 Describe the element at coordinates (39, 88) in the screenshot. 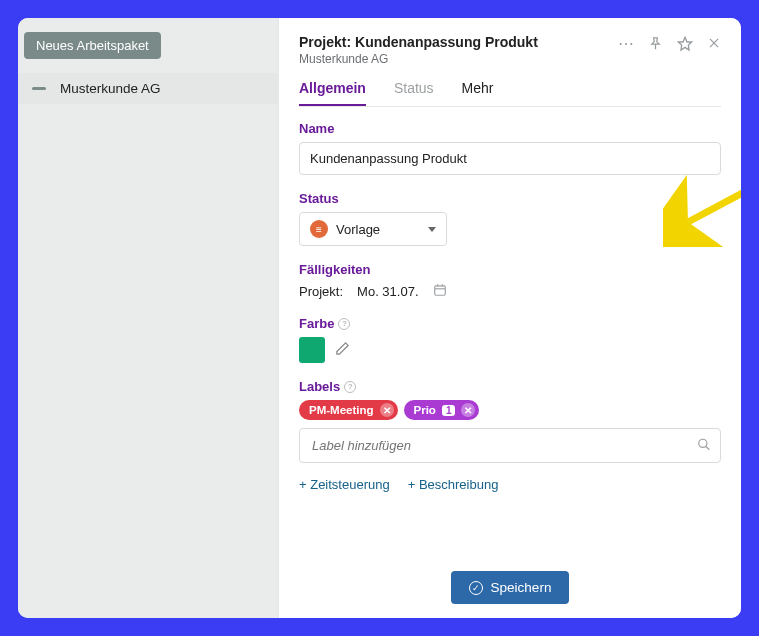

I see `collapse-icon` at that location.